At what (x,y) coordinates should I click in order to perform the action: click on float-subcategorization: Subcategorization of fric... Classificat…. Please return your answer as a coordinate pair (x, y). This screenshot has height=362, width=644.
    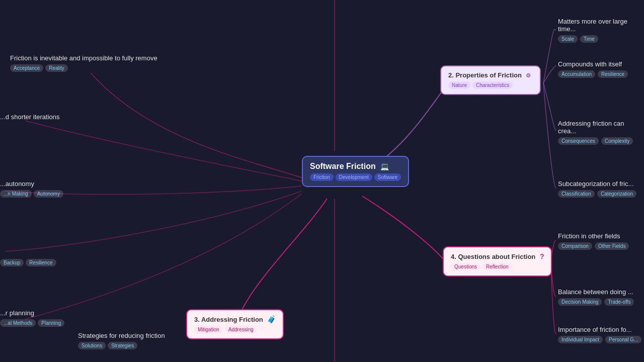
    Looking at the image, I should click on (597, 189).